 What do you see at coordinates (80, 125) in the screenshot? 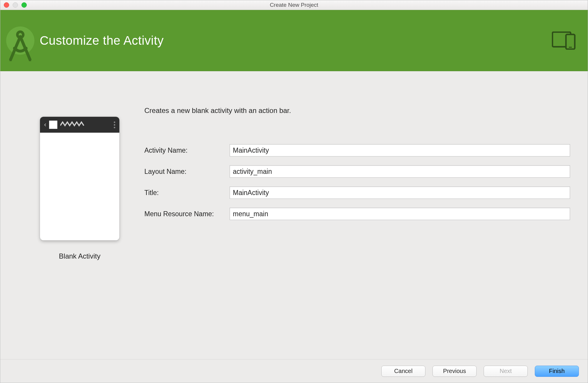
I see `preview-actionbar: ‹` at bounding box center [80, 125].